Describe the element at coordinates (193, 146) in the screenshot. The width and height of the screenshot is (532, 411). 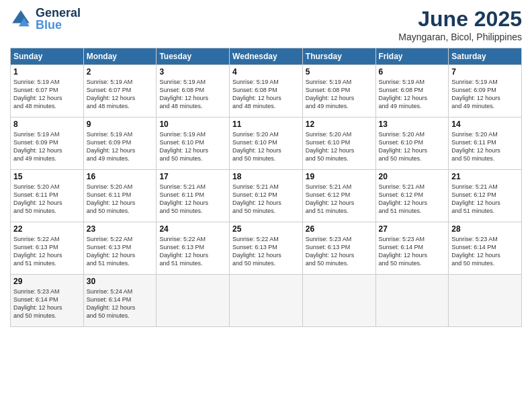
I see `day-info: Sunrise: 5:19 AM Sunset: 6:10 PM Dayligh…` at that location.